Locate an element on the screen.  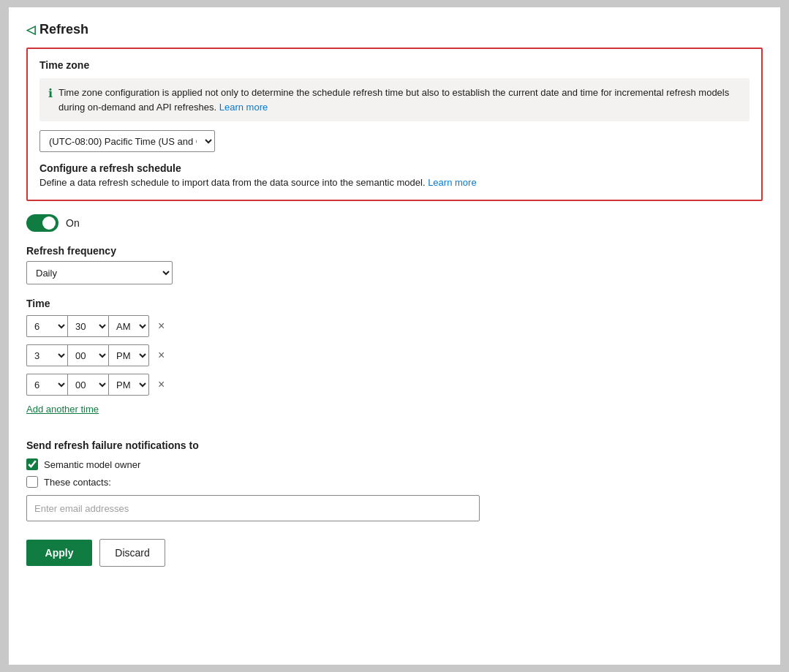
ampm-select-3: AMPM is located at coordinates (129, 385).